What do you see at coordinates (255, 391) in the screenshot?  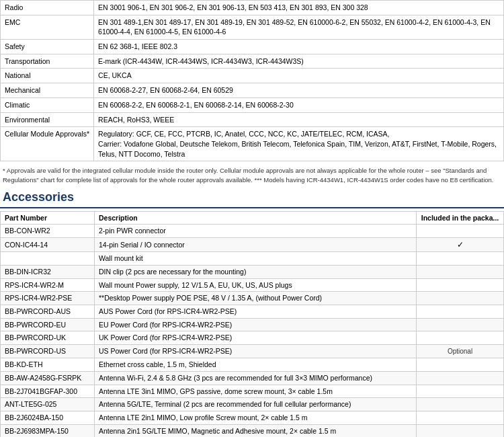 I see `accessory-desc: Antenna LTE 3in1 MIMO, GPS passive, dome…` at bounding box center [255, 391].